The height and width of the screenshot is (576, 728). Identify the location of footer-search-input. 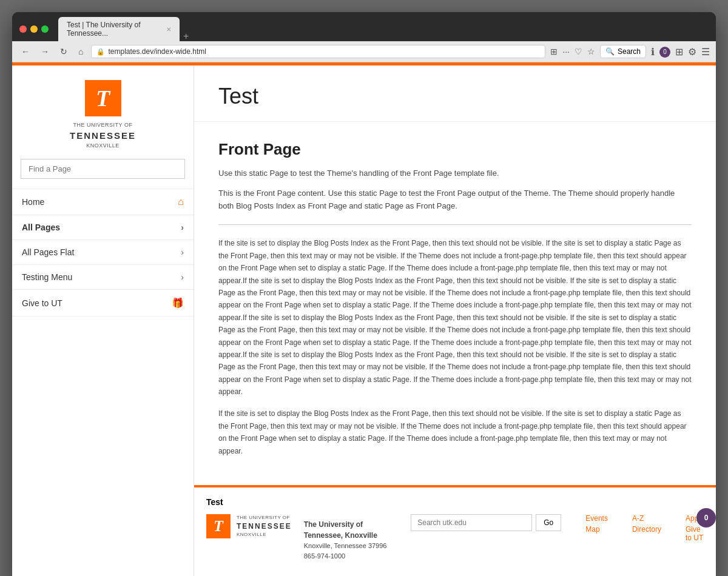
(471, 523).